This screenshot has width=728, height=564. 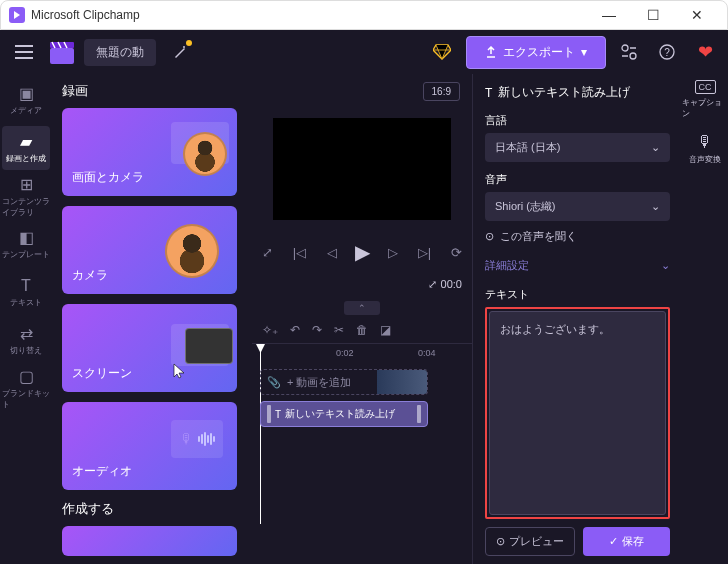 What do you see at coordinates (526, 206) in the screenshot?
I see `voice-value: Shiori (志織)` at bounding box center [526, 206].